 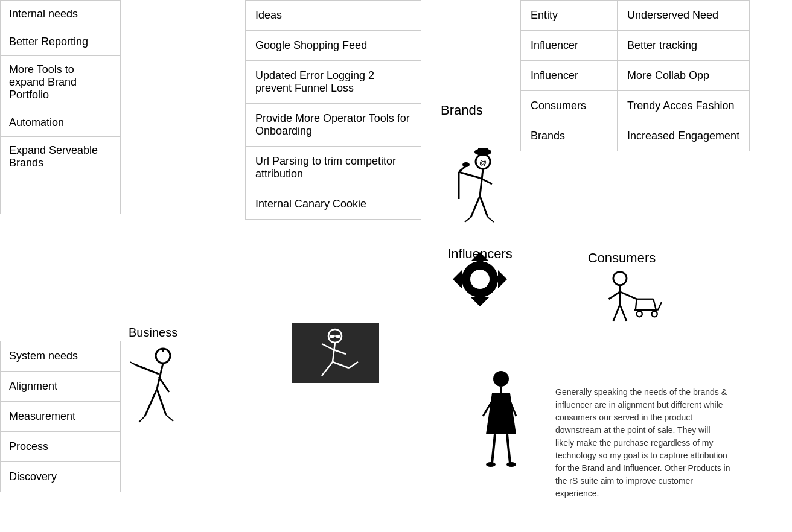 I want to click on influencers-label: Influencers, so click(x=480, y=254).